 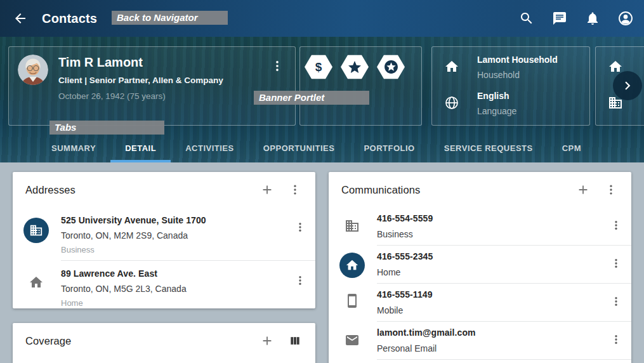 What do you see at coordinates (489, 218) in the screenshot?
I see `phone-number: 416-554-5559` at bounding box center [489, 218].